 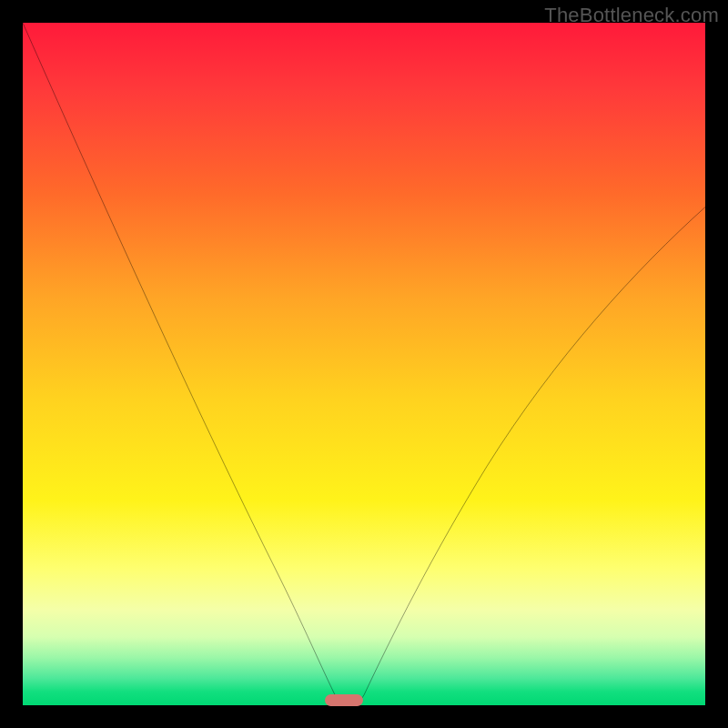 I want to click on optimal-point-marker, so click(x=344, y=701).